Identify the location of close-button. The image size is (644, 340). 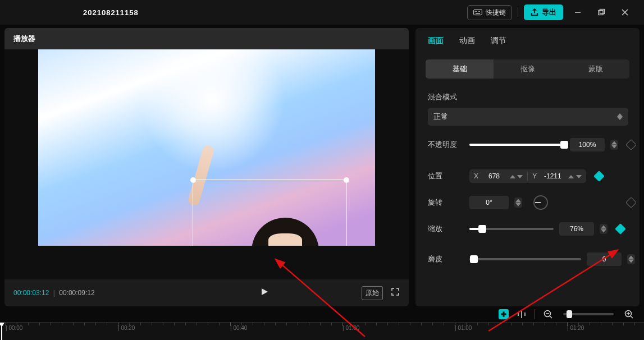
(625, 12).